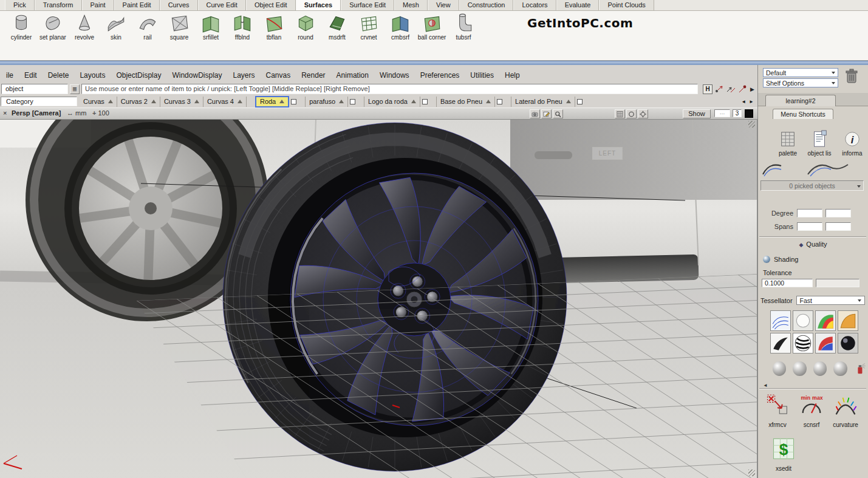 The image size is (868, 478). I want to click on tool-rail: rail, so click(148, 27).